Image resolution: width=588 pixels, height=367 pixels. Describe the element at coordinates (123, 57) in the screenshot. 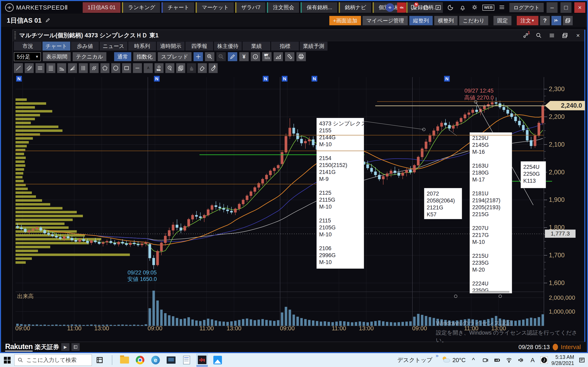

I see `mode-normal-button: 通常` at that location.